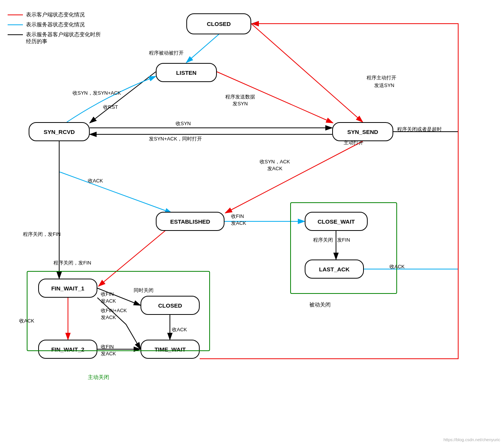 Image resolution: width=504 pixels, height=445 pixels. I want to click on label-recv-ack-fw1: 收ACK, so click(27, 321).